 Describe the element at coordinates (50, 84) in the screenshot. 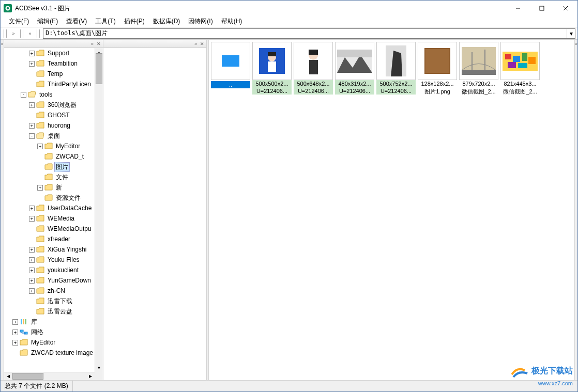

I see `tree-node: ThirdPartyLicen` at that location.